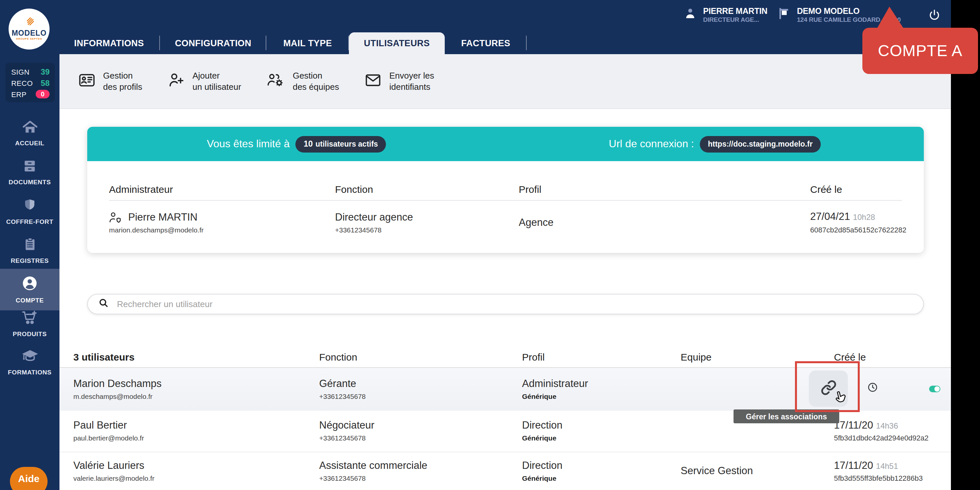  Describe the element at coordinates (341, 144) in the screenshot. I see `limit-badge: 10 utilisateurs actifs` at that location.